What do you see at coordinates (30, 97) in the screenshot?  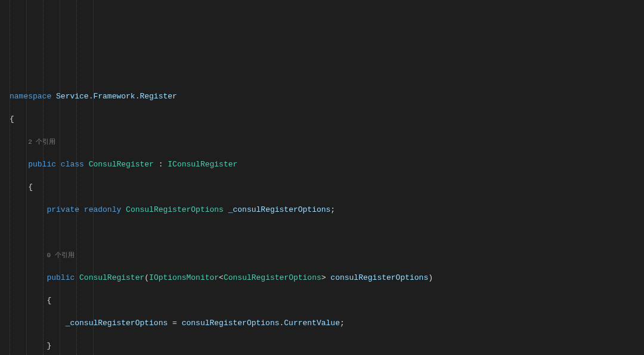 I see `keyword: namespace` at bounding box center [30, 97].